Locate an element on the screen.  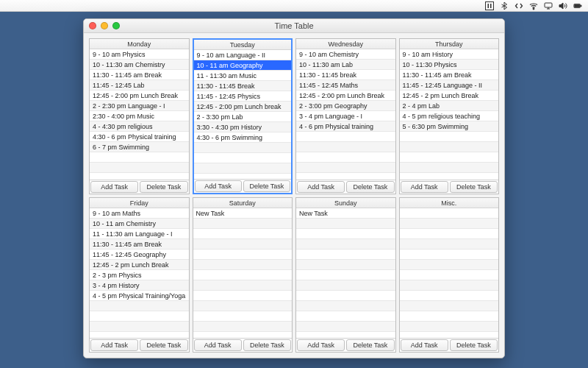
task-row: 10 - 11:30 am Lab is located at coordinates (345, 65).